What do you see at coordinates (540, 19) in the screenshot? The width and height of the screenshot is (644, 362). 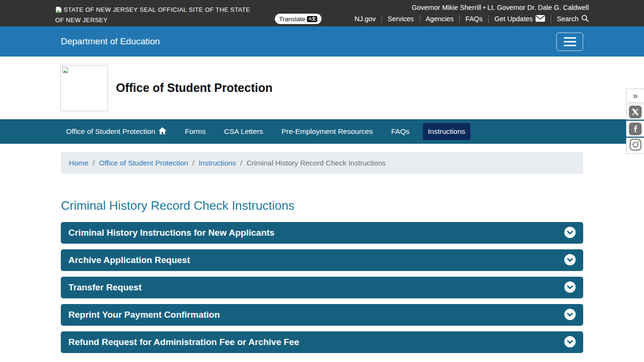 I see `envelope-icon` at bounding box center [540, 19].